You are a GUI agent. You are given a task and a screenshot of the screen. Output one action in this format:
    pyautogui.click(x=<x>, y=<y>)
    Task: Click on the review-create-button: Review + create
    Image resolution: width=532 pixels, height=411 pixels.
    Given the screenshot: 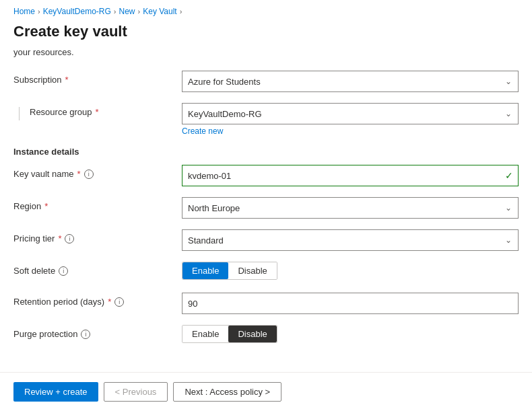 What is the action you would take?
    pyautogui.click(x=56, y=391)
    